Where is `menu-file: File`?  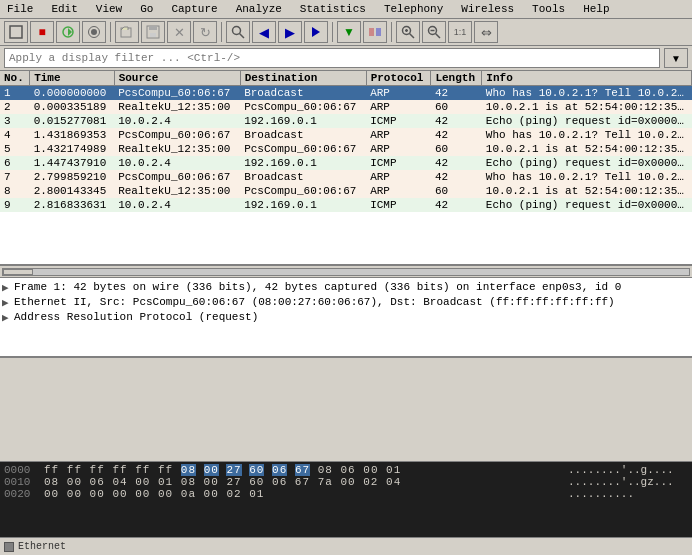
menu-file: File is located at coordinates (20, 9).